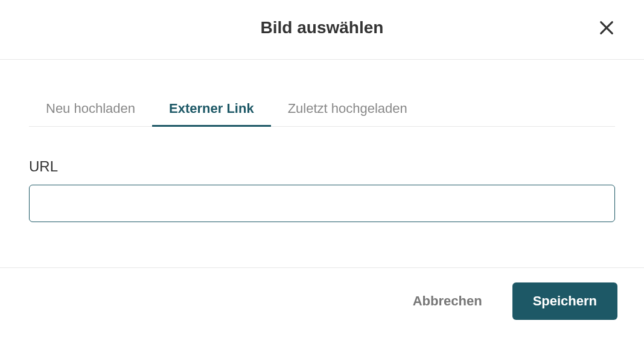 This screenshot has width=644, height=338. What do you see at coordinates (448, 301) in the screenshot?
I see `cancel-button: Abbrechen` at bounding box center [448, 301].